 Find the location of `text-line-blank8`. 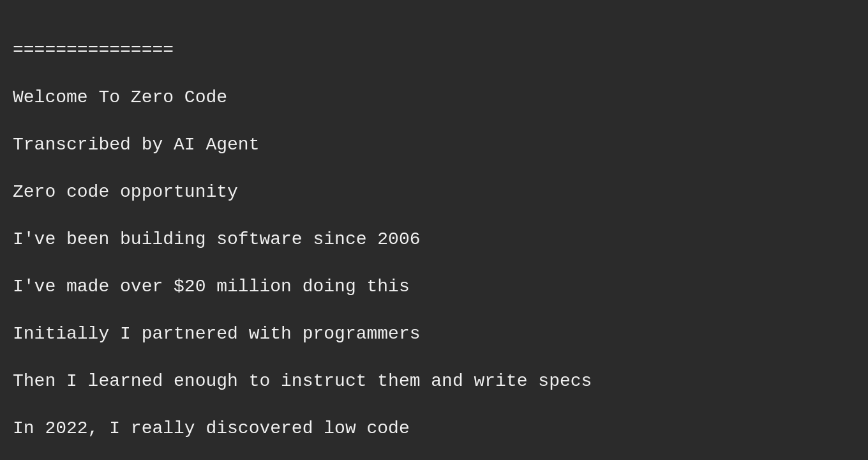

text-line-blank8 is located at coordinates (434, 405).